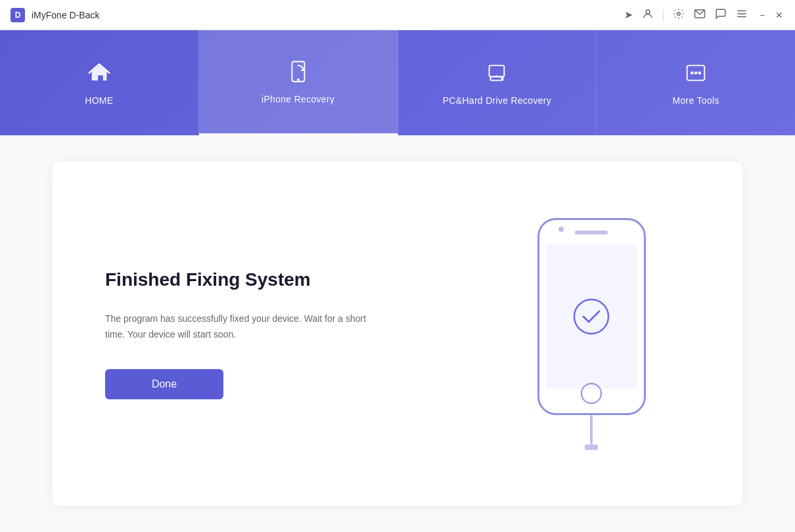  What do you see at coordinates (762, 15) in the screenshot?
I see `minimize-button: −` at bounding box center [762, 15].